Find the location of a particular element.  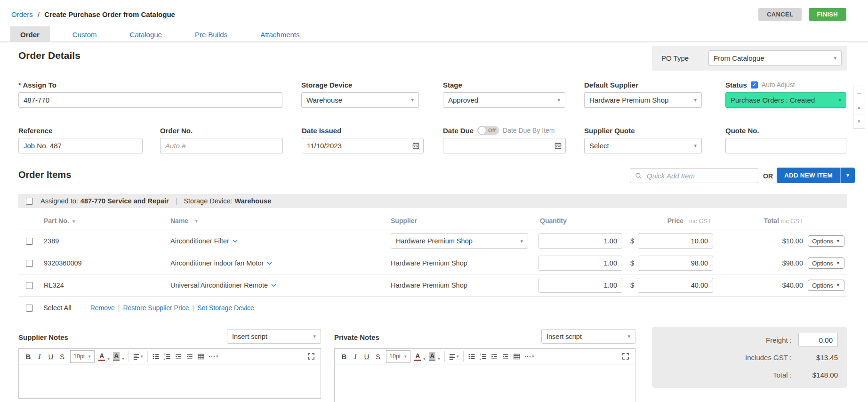

status-select: Purchase Orders : Created ▾ is located at coordinates (786, 100).